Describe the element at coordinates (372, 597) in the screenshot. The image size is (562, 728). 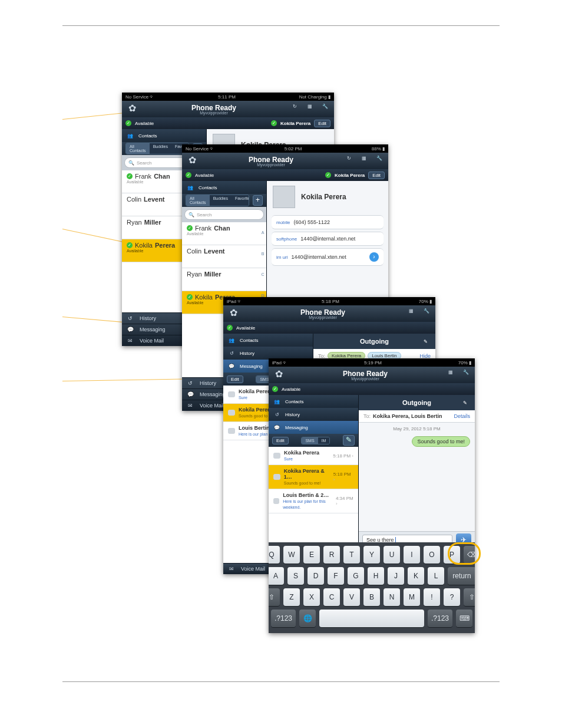
I see `key-b: B` at that location.